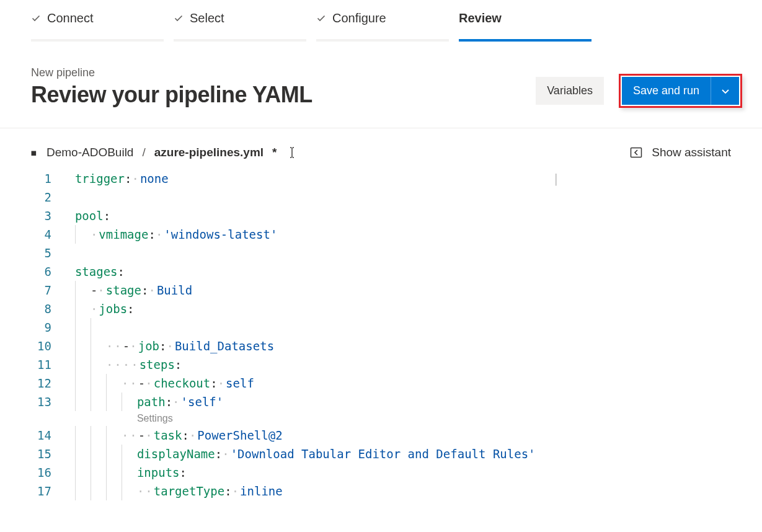 The width and height of the screenshot is (762, 532). I want to click on code-line: inputs:, so click(419, 472).